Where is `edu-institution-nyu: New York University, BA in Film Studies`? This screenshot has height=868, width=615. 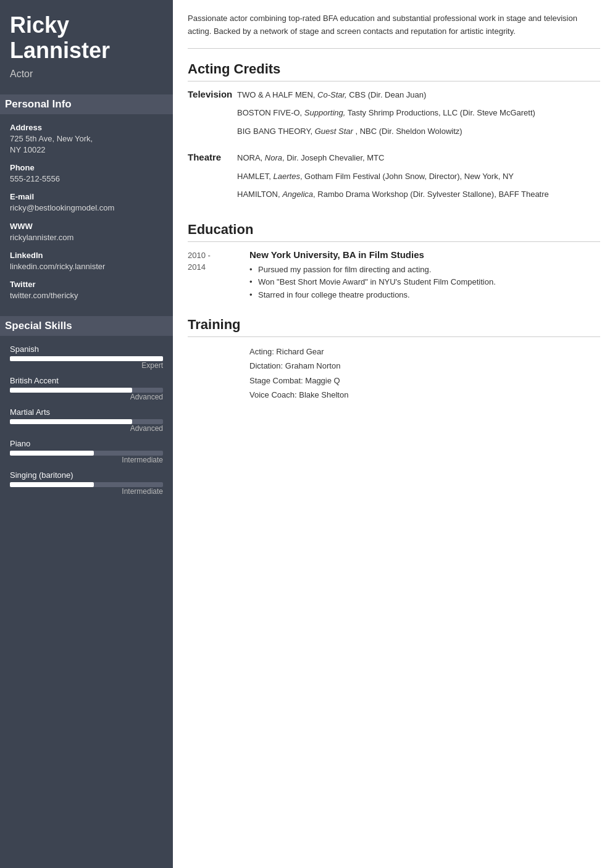
edu-institution-nyu: New York University, BA in Film Studies is located at coordinates (425, 254).